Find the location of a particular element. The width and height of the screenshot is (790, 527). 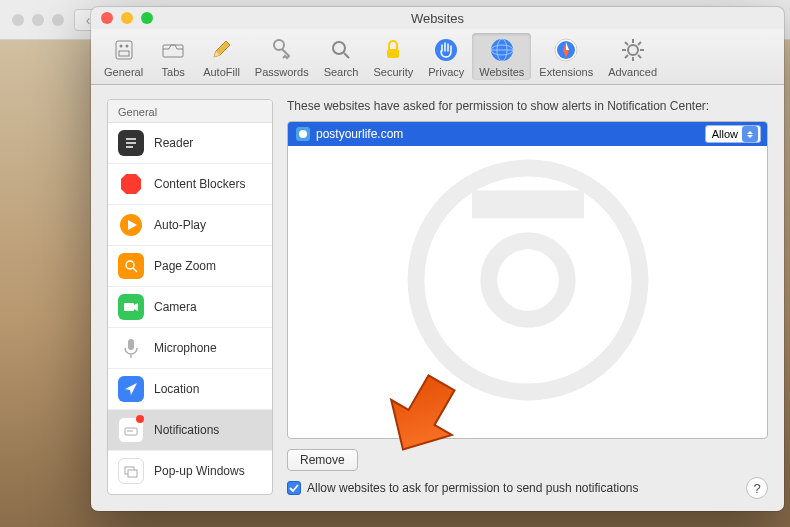

background-traffic-lights is located at coordinates (38, 20).